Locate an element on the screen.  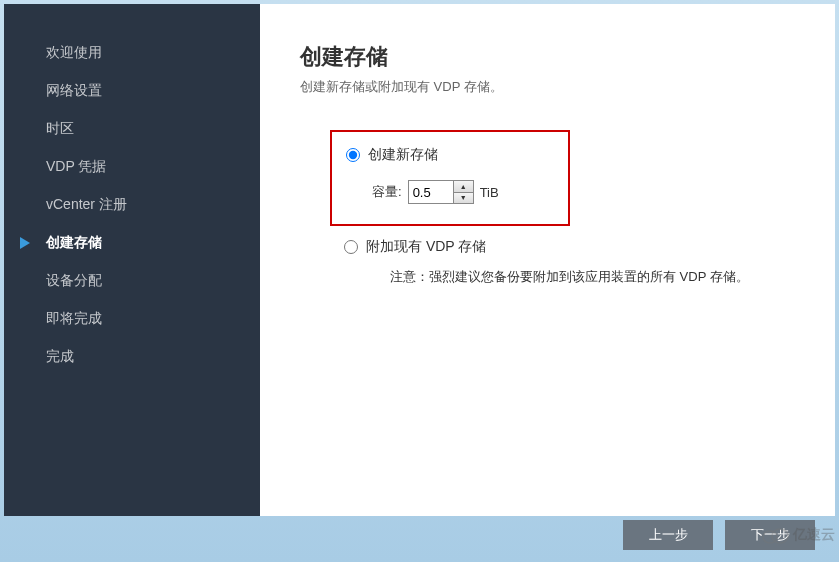
attach-storage-radio is located at coordinates (351, 247).